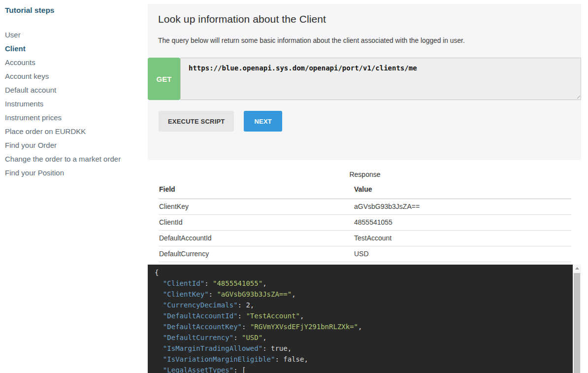 This screenshot has height=373, width=588. What do you see at coordinates (74, 132) in the screenshot?
I see `sidebar-item-place-order-on-eurdkk: Place order on EURDKK` at bounding box center [74, 132].